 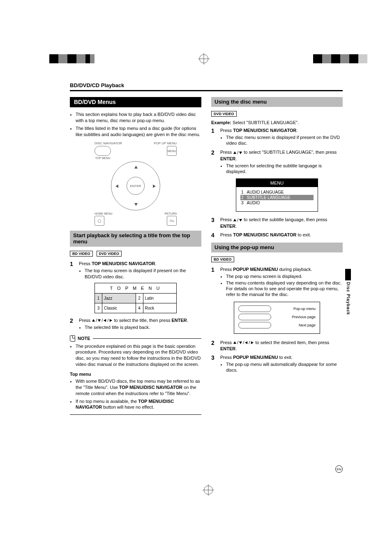 What do you see at coordinates (277, 123) in the screenshot?
I see `example-line: Example: Select "SUBTITLE LANGUAGE".` at bounding box center [277, 123].